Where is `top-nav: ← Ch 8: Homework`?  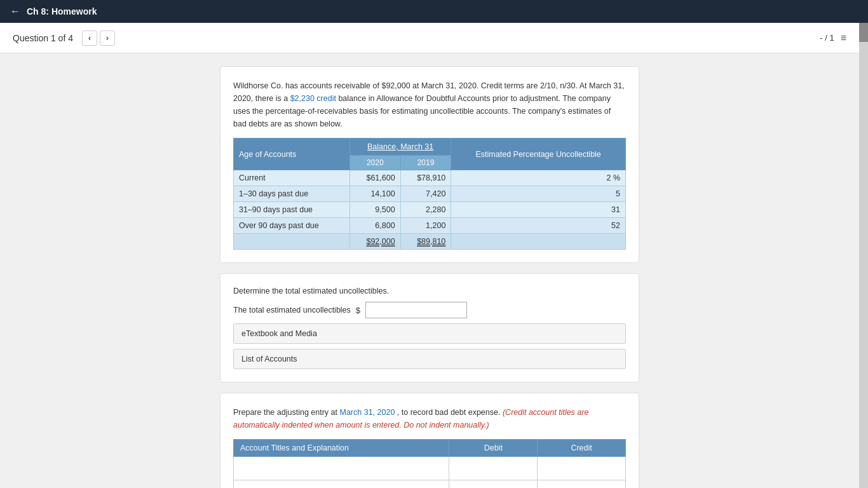
top-nav: ← Ch 8: Homework is located at coordinates (434, 11).